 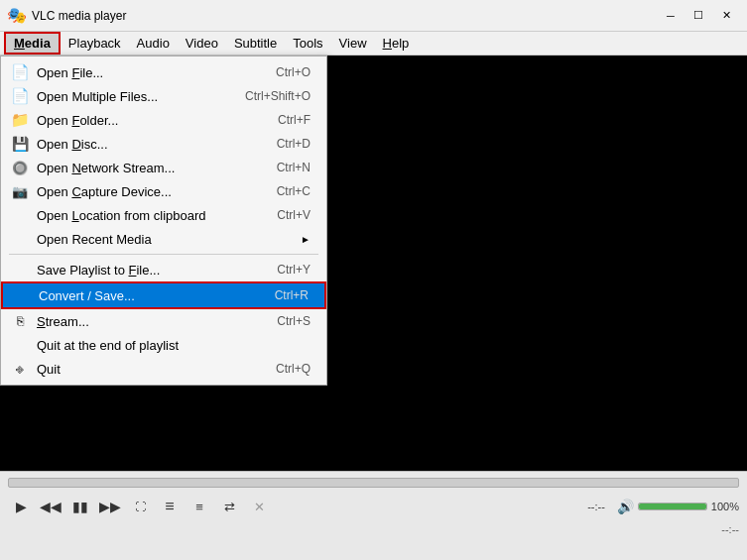 What do you see at coordinates (147, 216) in the screenshot?
I see `open-location-label: Open Location from clipboard` at bounding box center [147, 216].